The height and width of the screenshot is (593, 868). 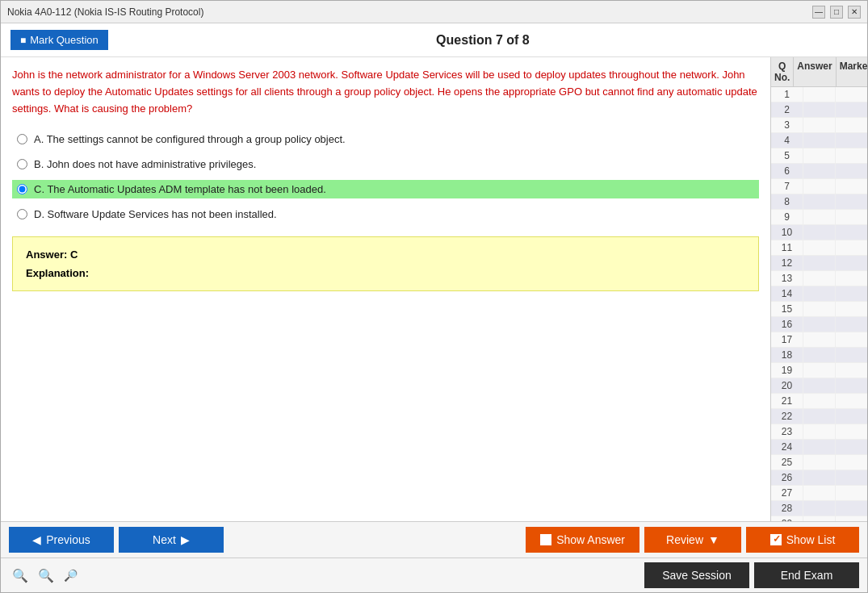 What do you see at coordinates (787, 217) in the screenshot?
I see `sidebar-cell-qno: 9` at bounding box center [787, 217].